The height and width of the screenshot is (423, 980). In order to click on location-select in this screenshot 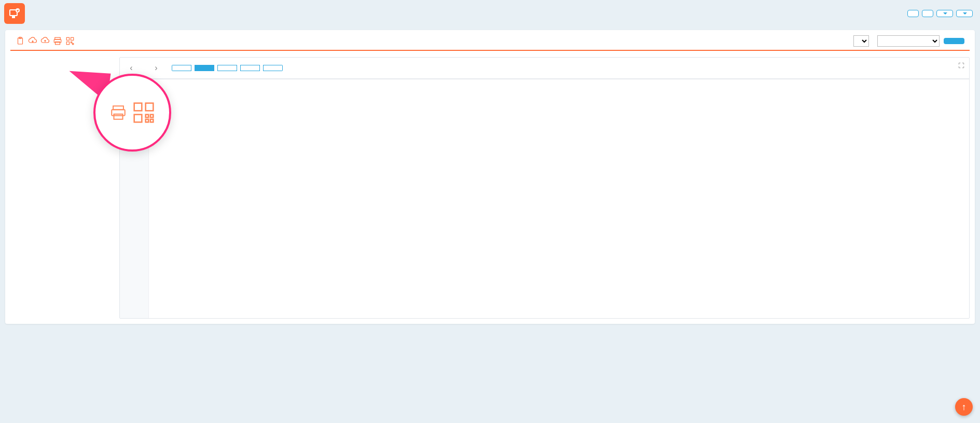, I will do `click(861, 41)`.